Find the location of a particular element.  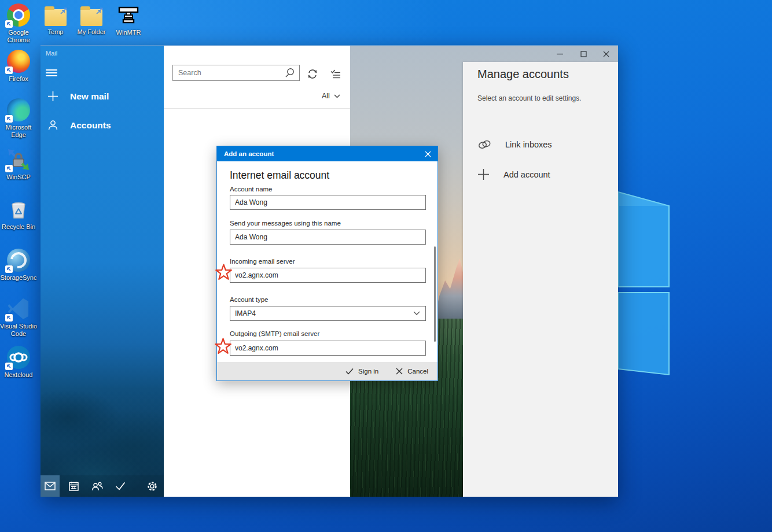

send-name-field is located at coordinates (328, 237).